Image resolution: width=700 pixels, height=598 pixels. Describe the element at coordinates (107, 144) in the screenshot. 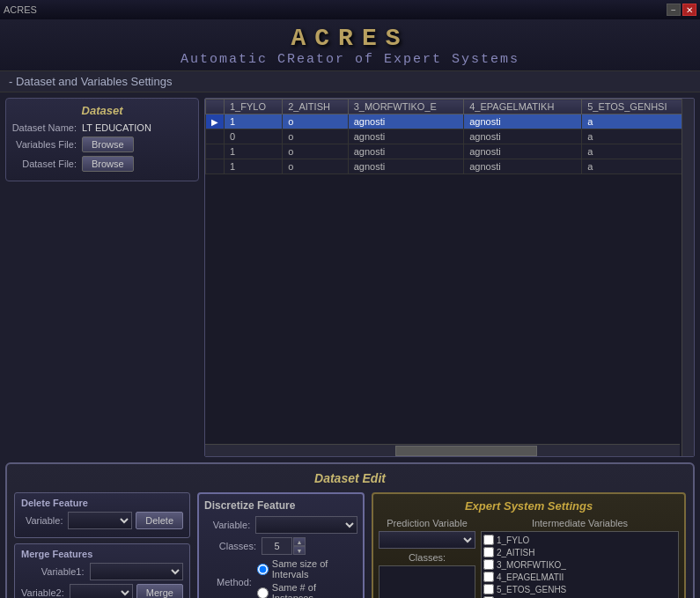

I see `variables-browse-button: Browse` at that location.